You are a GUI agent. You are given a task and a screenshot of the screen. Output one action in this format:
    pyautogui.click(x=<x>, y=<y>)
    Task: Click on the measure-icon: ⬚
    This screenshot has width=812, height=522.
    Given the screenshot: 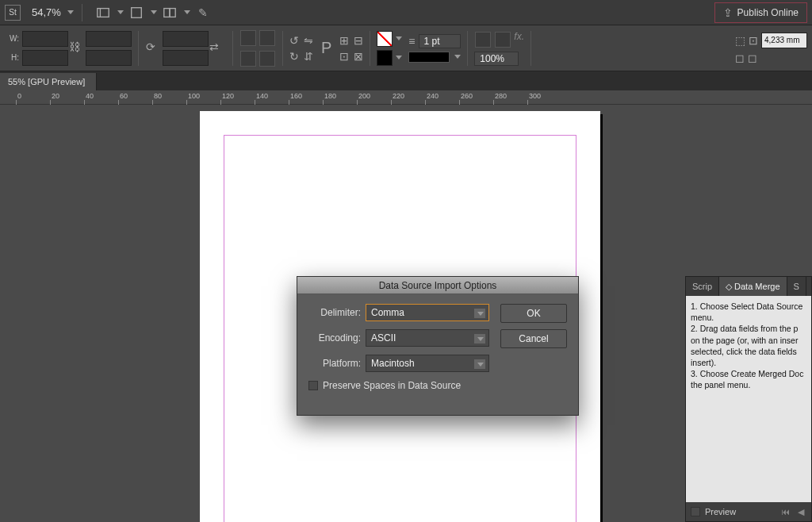 What is the action you would take?
    pyautogui.click(x=741, y=40)
    